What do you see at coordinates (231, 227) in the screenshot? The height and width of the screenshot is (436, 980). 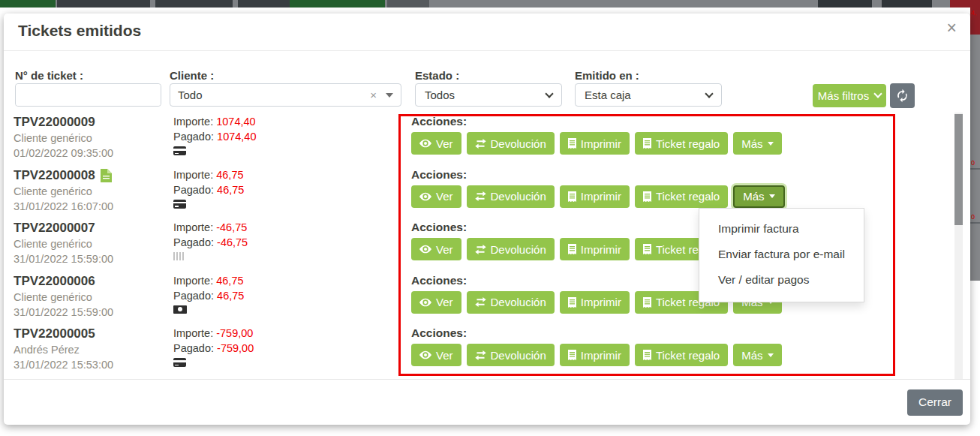 I see `importe-value: -46,75` at bounding box center [231, 227].